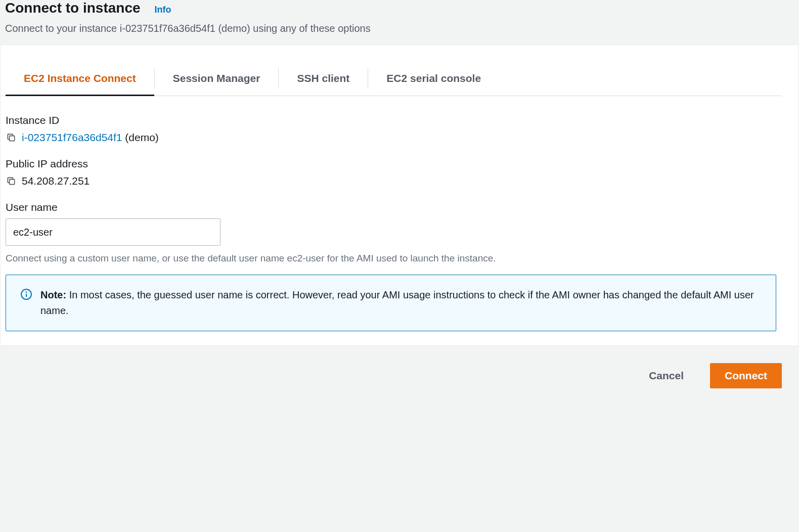 Image resolution: width=799 pixels, height=532 pixels. Describe the element at coordinates (397, 302) in the screenshot. I see `notice-body: In most cases, the guessed user name is …` at that location.